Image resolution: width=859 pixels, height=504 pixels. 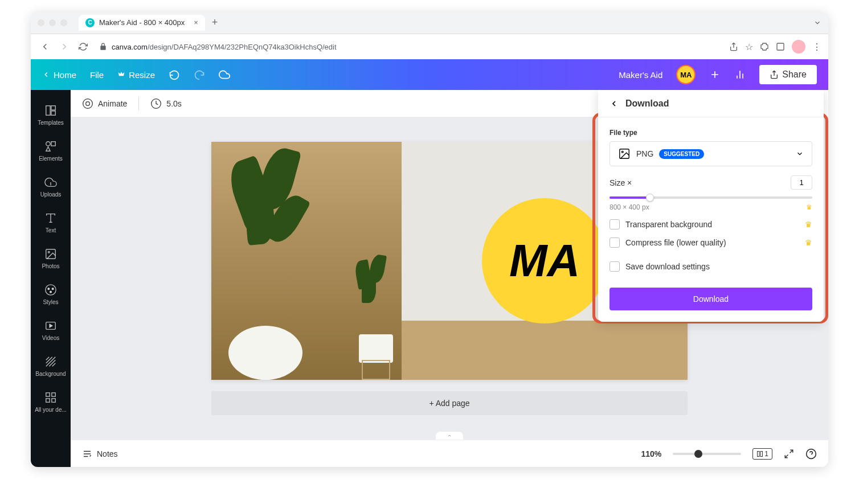 I want to click on resize-button: Resize, so click(x=136, y=75).